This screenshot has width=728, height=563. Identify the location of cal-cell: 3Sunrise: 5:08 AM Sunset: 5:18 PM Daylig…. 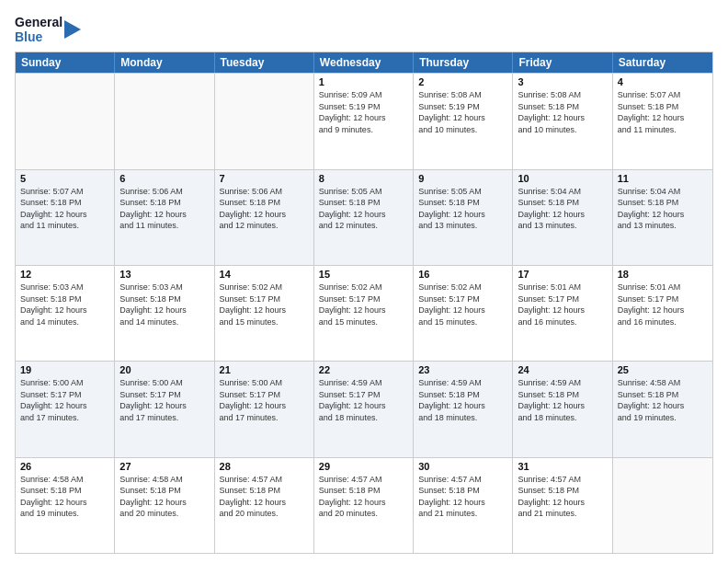
(563, 121).